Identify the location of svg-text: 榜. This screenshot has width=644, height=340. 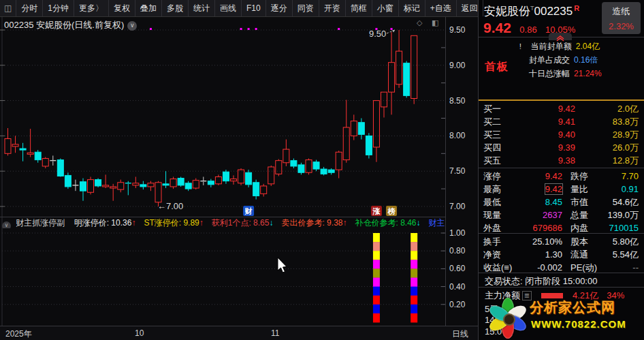
(391, 211).